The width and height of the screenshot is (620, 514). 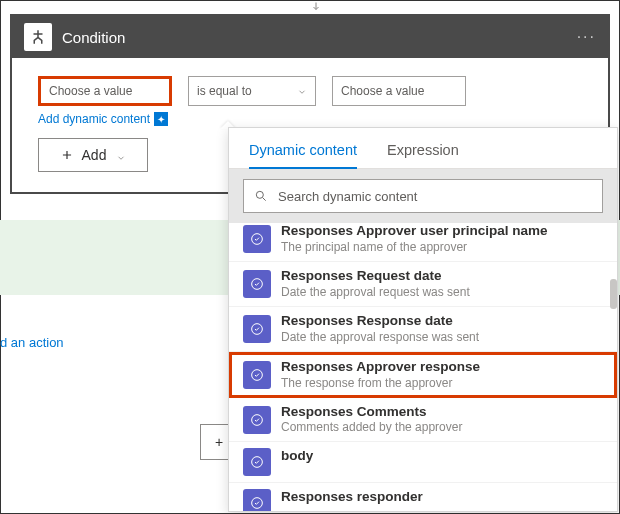 What do you see at coordinates (105, 91) in the screenshot?
I see `condition-value-left-input: Choose a value` at bounding box center [105, 91].